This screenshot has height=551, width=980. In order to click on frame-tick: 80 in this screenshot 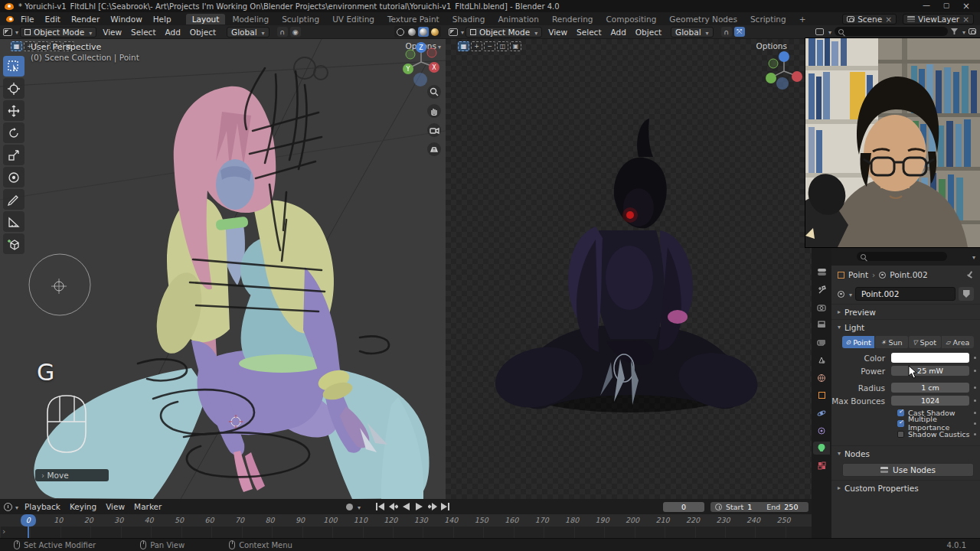, I will do `click(270, 520)`.